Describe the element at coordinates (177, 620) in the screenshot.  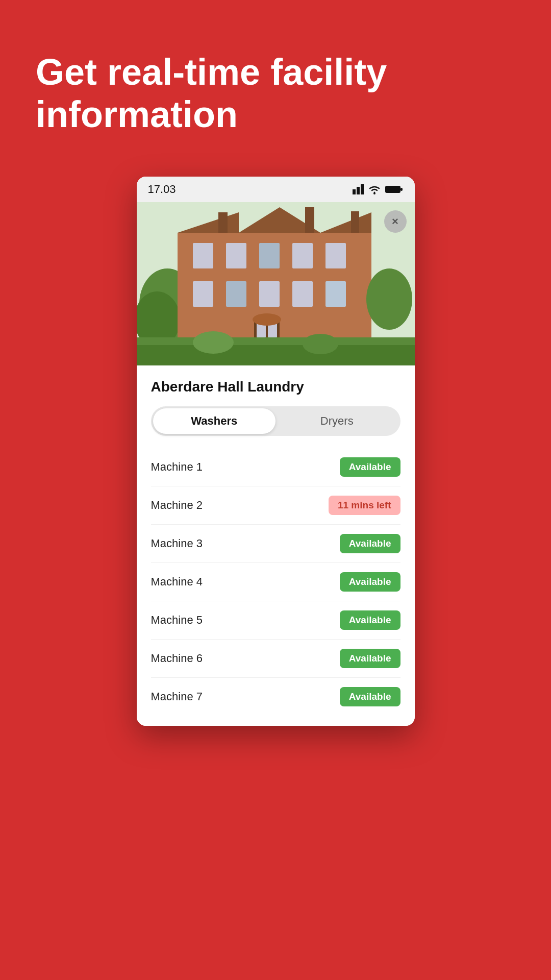
I see `machine-name: Machine 5` at that location.